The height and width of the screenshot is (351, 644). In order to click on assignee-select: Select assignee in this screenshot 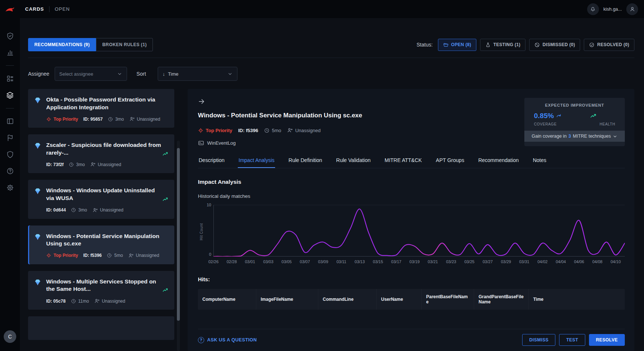, I will do `click(91, 74)`.